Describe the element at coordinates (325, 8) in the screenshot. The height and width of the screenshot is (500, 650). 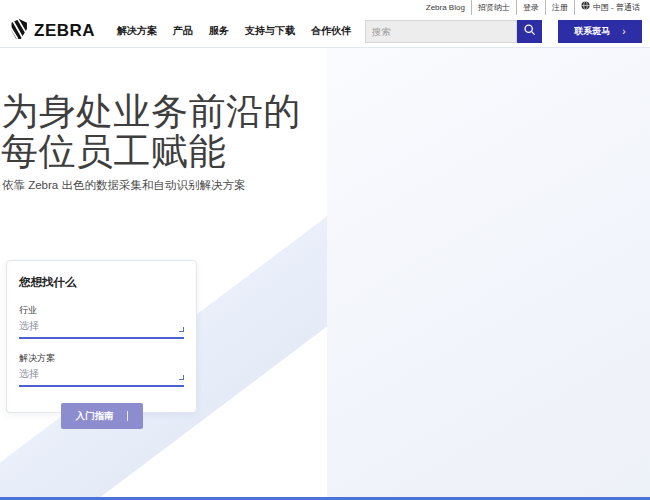
I see `utility-bar: Zebra Blog 招贤纳士 登录 注册 中国 - 普通话` at that location.